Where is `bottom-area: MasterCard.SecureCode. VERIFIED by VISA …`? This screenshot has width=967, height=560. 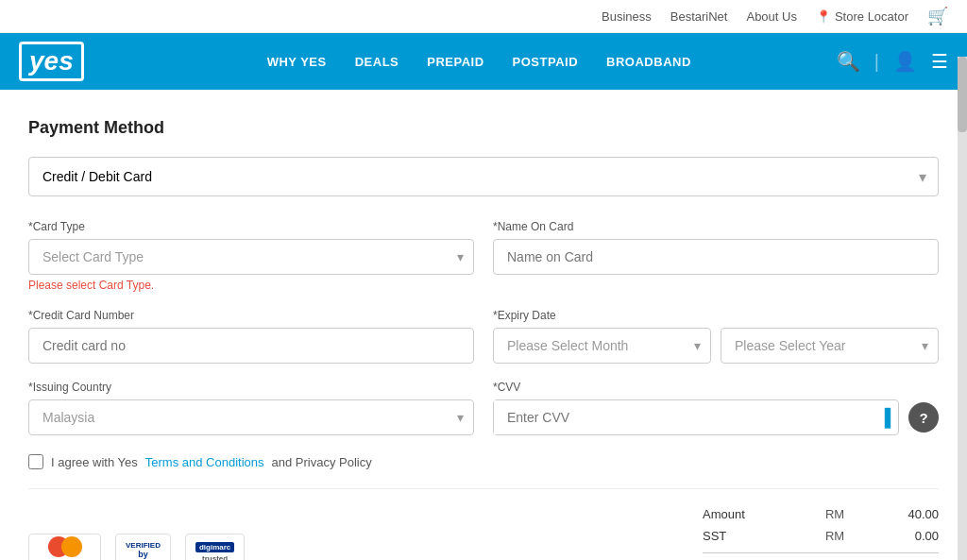 bottom-area: MasterCard.SecureCode. VERIFIED by VISA … is located at coordinates (484, 532).